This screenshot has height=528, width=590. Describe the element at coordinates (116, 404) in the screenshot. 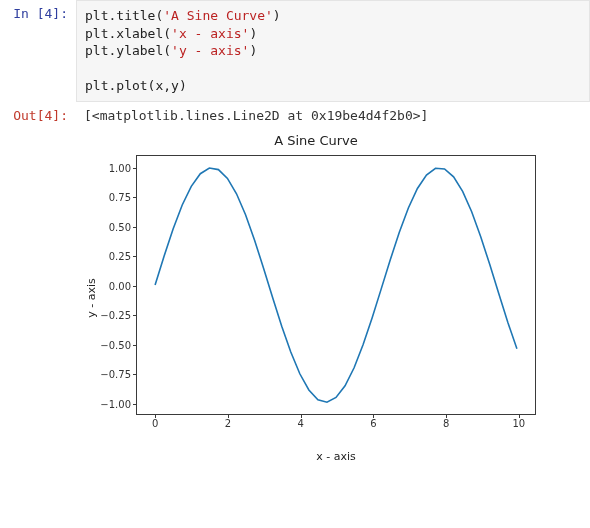

I see `ytick-label: −1.00` at that location.